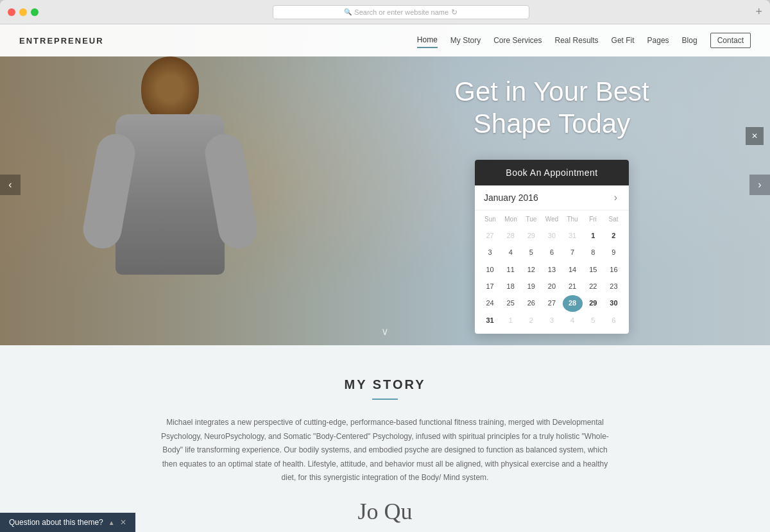 This screenshot has height=532, width=770. Describe the element at coordinates (531, 236) in the screenshot. I see `cal-day-29-prev: 29` at that location.